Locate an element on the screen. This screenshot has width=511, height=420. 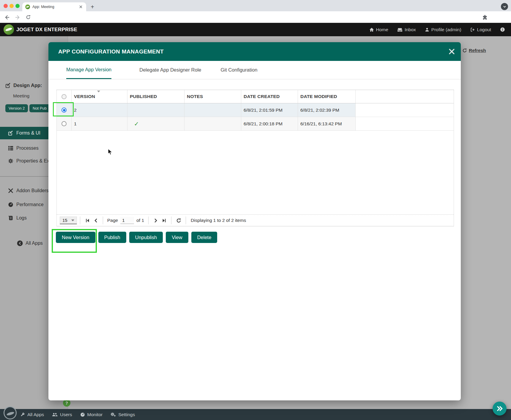
nav-home: Home is located at coordinates (379, 30).